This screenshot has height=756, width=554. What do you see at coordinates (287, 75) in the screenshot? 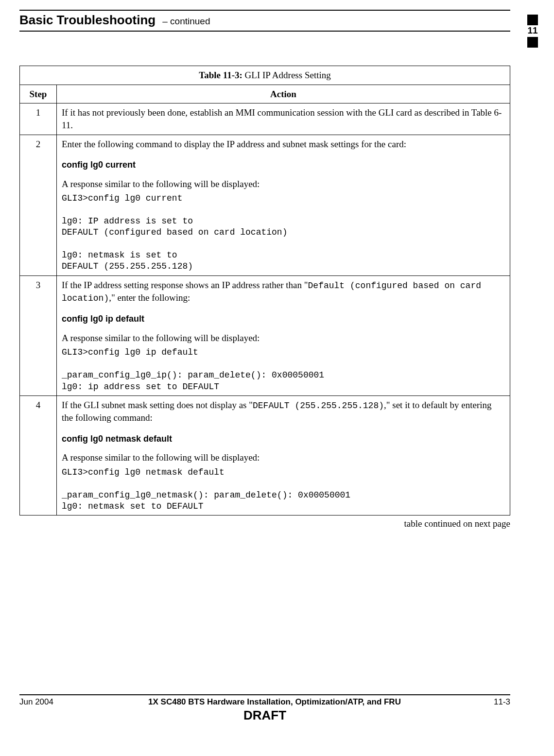
I see `table-title-rest: GLI IP Address Setting` at bounding box center [287, 75].